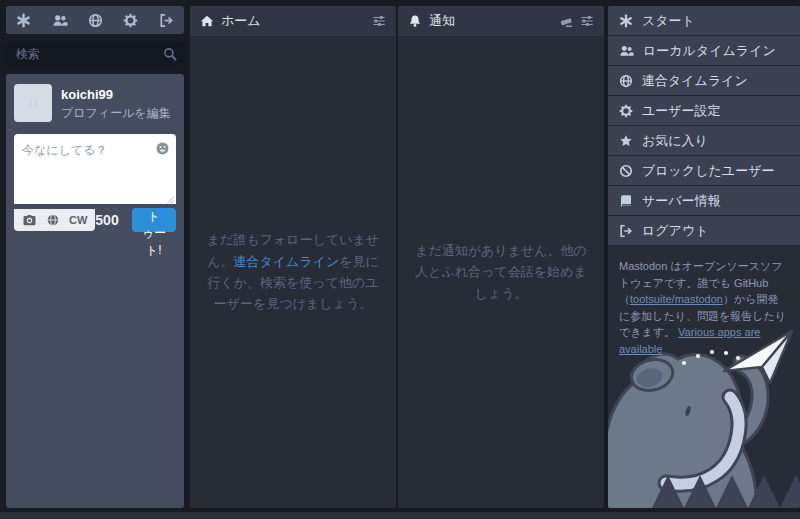 The height and width of the screenshot is (519, 800). What do you see at coordinates (95, 54) in the screenshot?
I see `search` at bounding box center [95, 54].